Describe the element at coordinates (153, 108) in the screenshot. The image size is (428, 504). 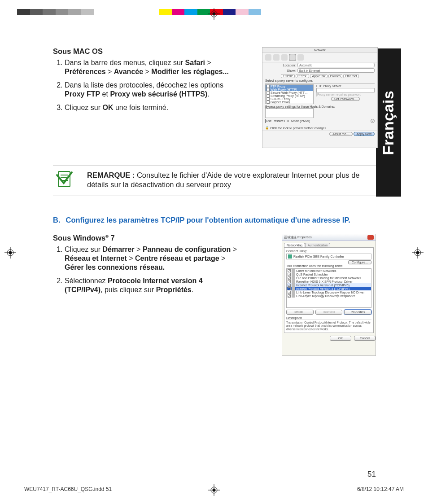
I see `list-item: Cliquez sur OK une fois terminé.` at that location.